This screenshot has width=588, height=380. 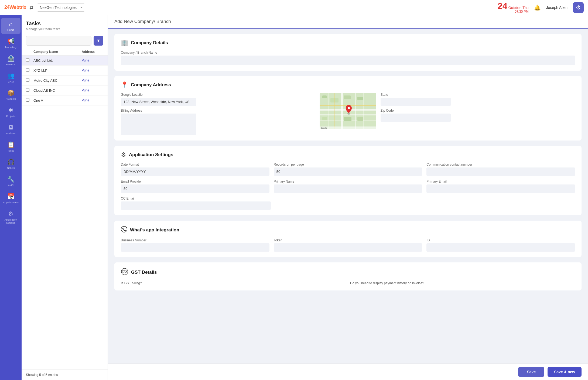 I want to click on sidebar-label-appointments: Appointments, so click(x=11, y=202).